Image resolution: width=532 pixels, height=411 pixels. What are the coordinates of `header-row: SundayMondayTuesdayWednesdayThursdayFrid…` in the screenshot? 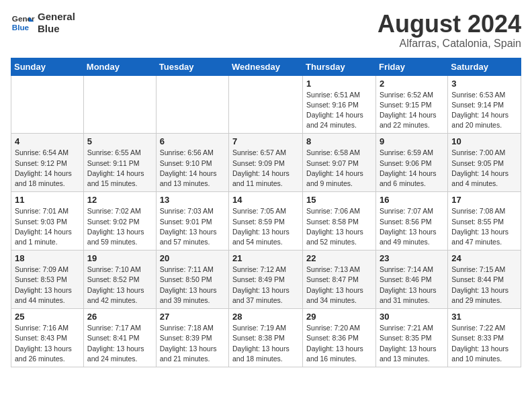 It's located at (266, 66).